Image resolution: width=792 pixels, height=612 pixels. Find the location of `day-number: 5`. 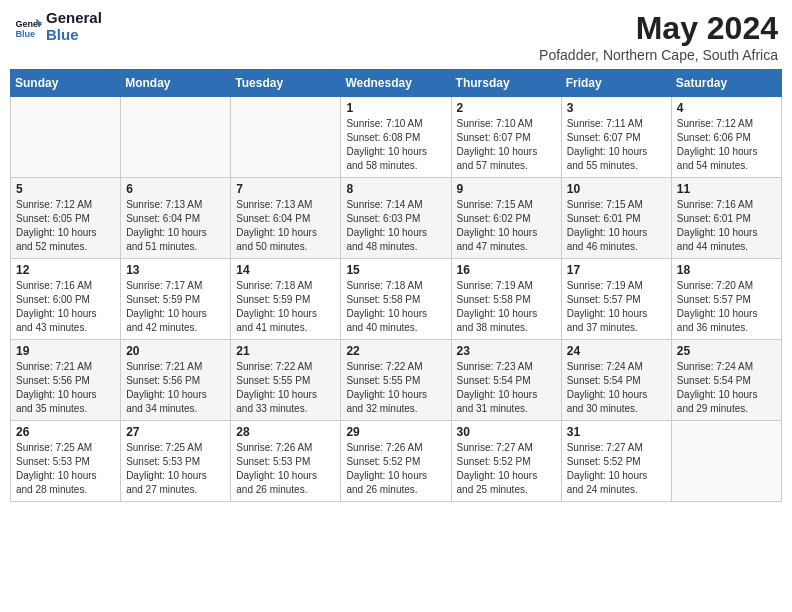

day-number: 5 is located at coordinates (66, 189).